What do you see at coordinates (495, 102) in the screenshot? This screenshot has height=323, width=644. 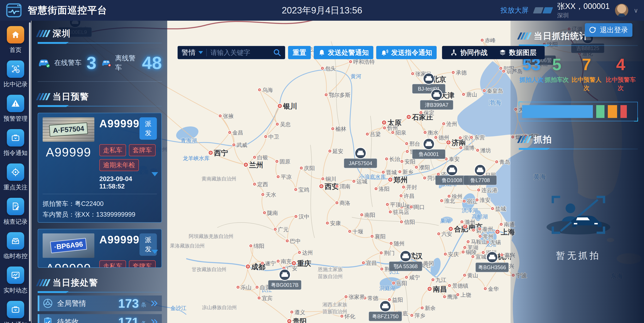 I see `svg-text: 渤海` at bounding box center [495, 102].